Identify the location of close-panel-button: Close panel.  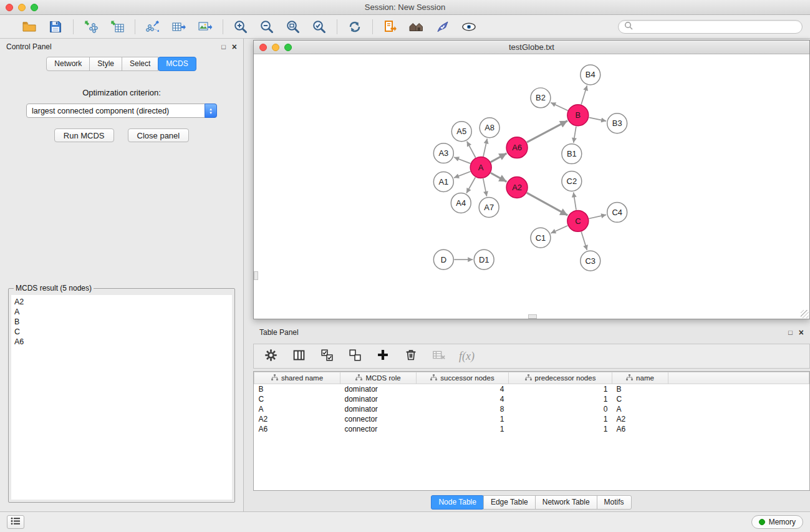
(158, 135).